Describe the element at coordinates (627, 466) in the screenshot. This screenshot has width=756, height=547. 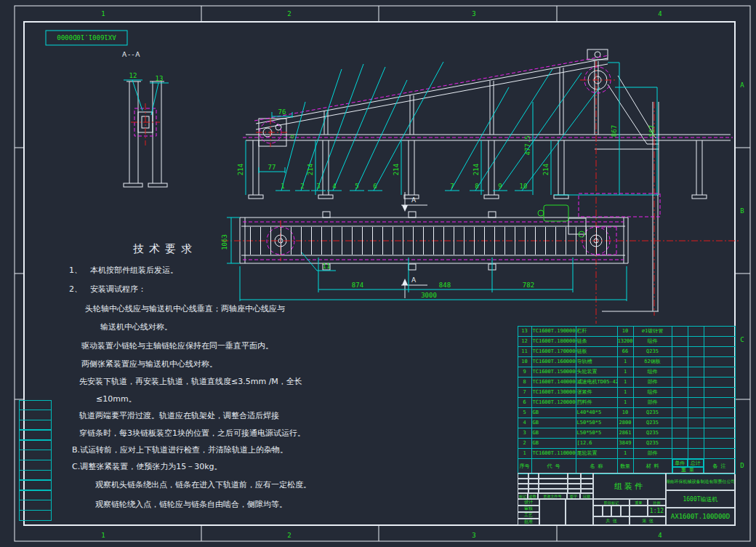
I see `bom-header-row: 序号 代 号 名 称 数量 材 料 单件 总计 重 量 备 注` at that location.